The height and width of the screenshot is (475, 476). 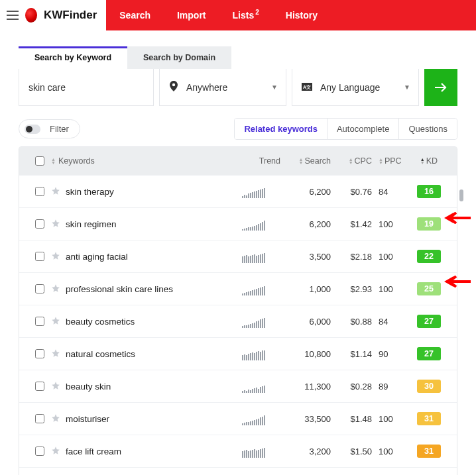 I want to click on keyword-cell: moisturiser, so click(x=154, y=419).